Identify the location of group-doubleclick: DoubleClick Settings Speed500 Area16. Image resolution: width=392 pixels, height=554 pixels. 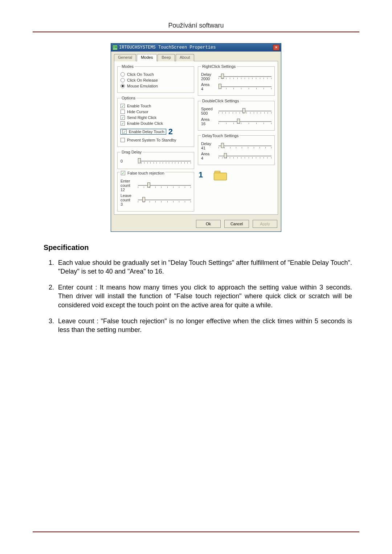
(236, 115).